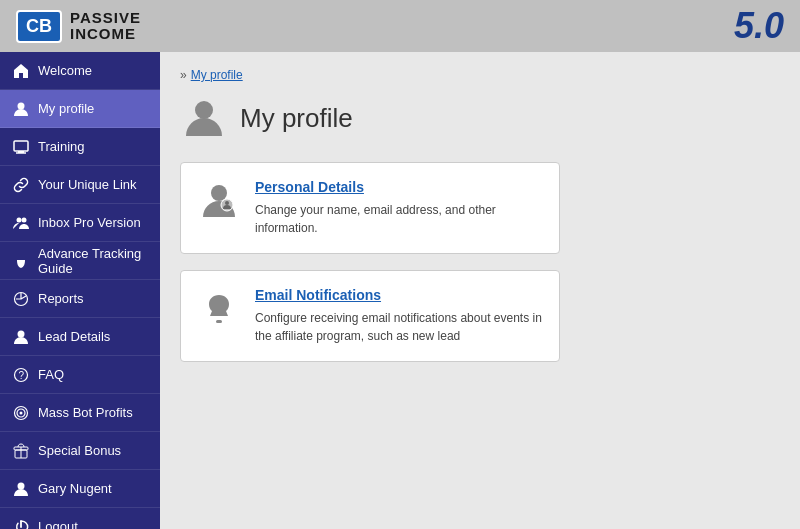  Describe the element at coordinates (21, 223) in the screenshot. I see `people-icon` at that location.